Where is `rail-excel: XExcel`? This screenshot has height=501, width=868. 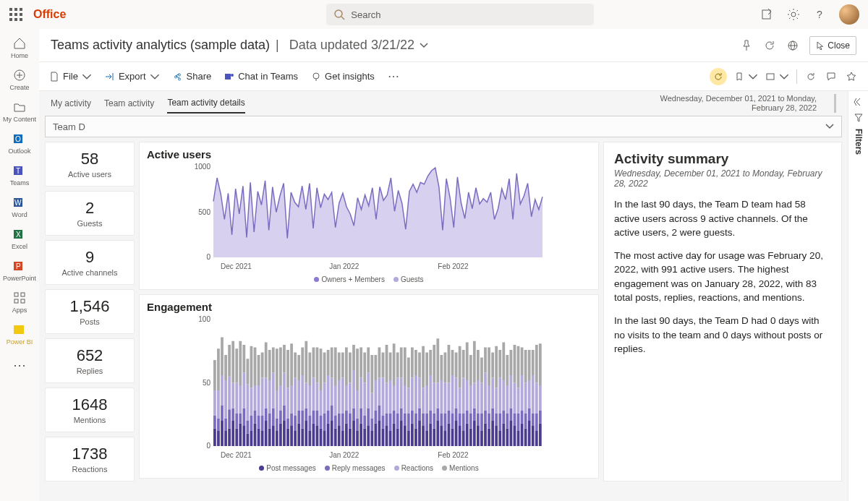 rail-excel: XExcel is located at coordinates (20, 239).